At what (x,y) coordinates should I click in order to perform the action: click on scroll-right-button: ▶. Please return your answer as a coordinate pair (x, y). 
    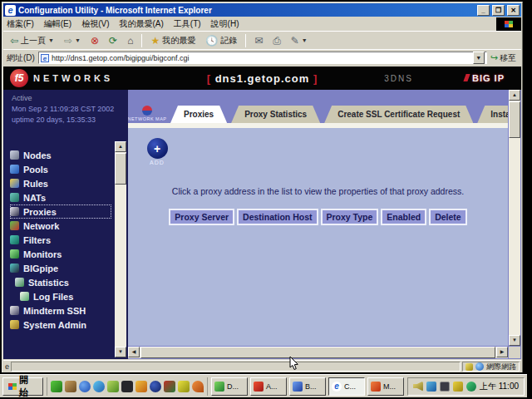
    Looking at the image, I should click on (502, 352).